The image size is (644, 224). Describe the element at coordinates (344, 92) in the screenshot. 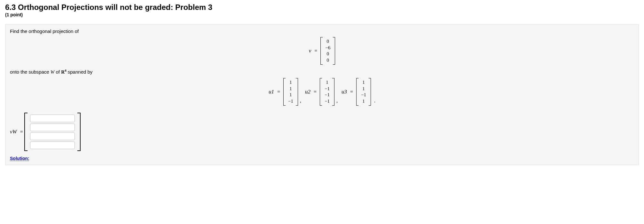

I see `u3-label: u3` at that location.